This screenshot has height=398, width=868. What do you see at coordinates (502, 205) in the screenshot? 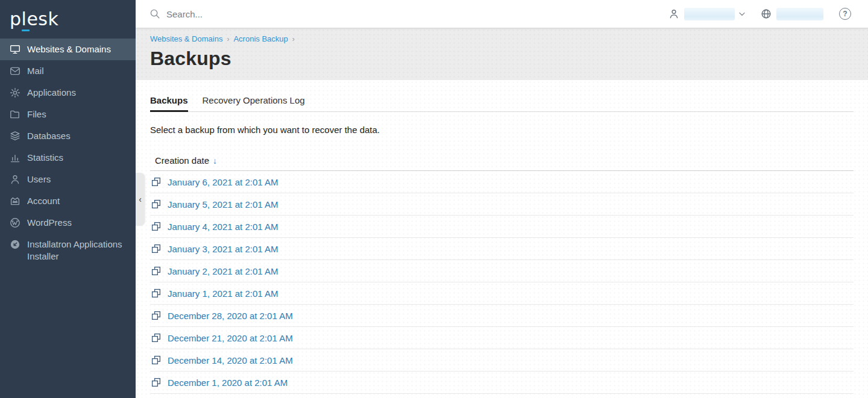
I see `backup-row: January 5, 2021 at 2:01 AM` at bounding box center [502, 205].